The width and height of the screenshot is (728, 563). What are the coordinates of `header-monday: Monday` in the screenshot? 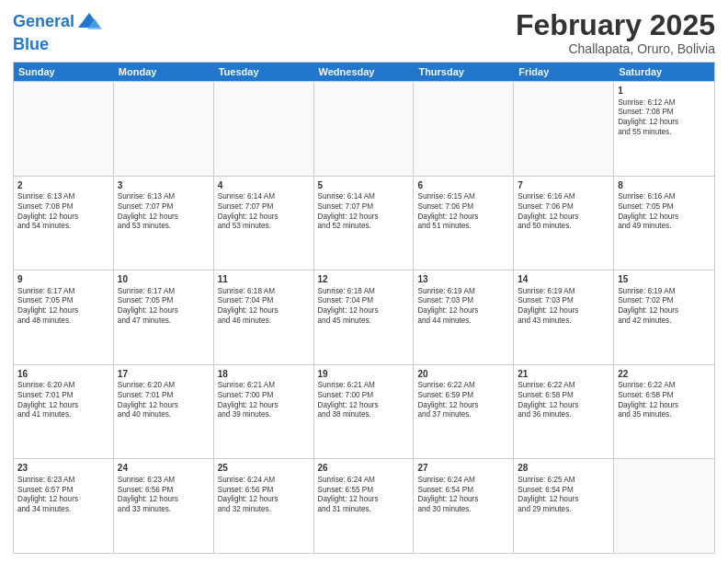 It's located at (164, 72).